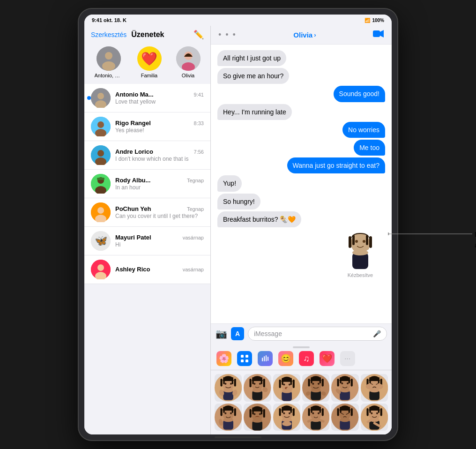 Image resolution: width=476 pixels, height=449 pixels. I want to click on compose-button: ✏️, so click(199, 35).